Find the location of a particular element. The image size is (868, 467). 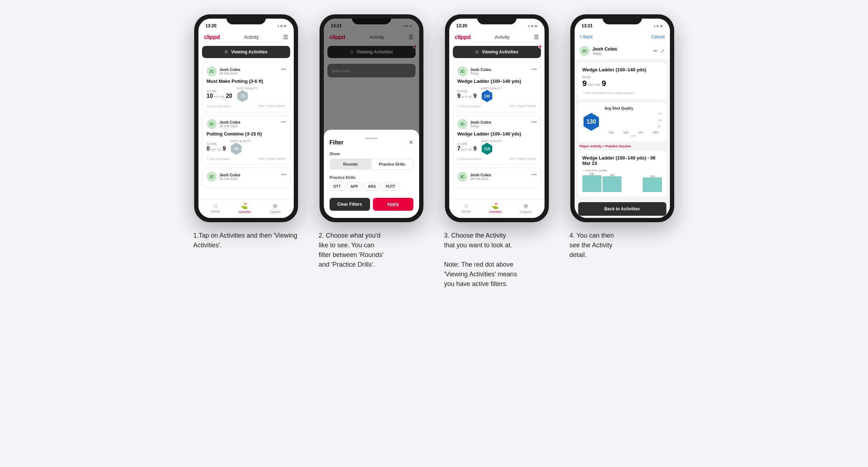

filter-tag-arg: ARG is located at coordinates (372, 186).